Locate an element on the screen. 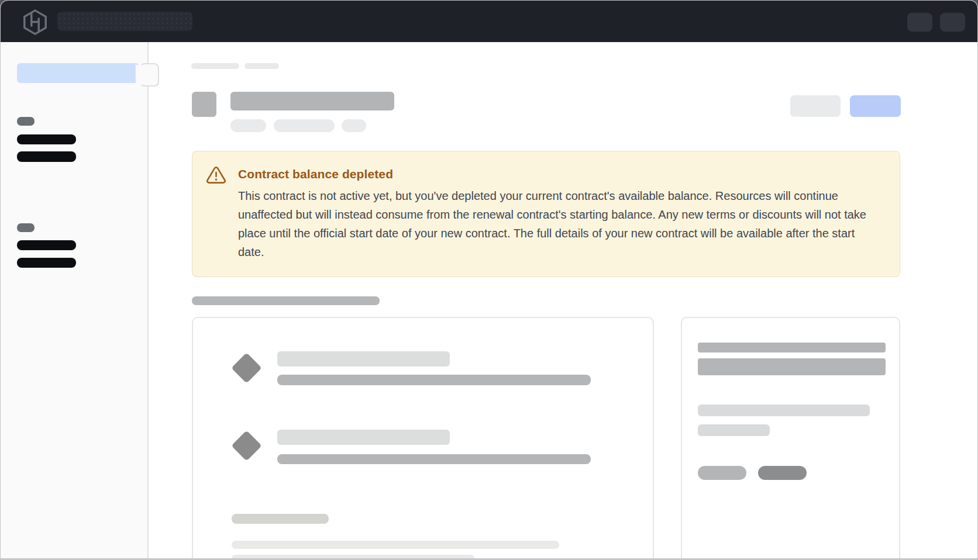  secondary-button-skeleton is located at coordinates (815, 106).